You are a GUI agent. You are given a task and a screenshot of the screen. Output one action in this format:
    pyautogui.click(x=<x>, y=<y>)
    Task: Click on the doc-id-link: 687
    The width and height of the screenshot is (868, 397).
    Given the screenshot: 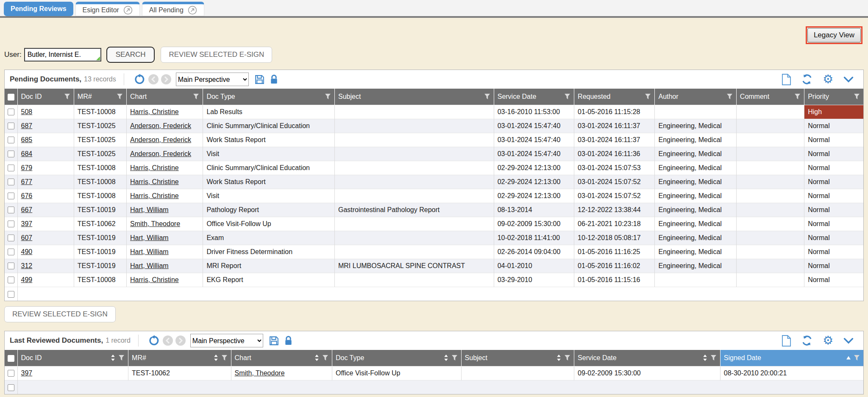 What is the action you would take?
    pyautogui.click(x=27, y=126)
    